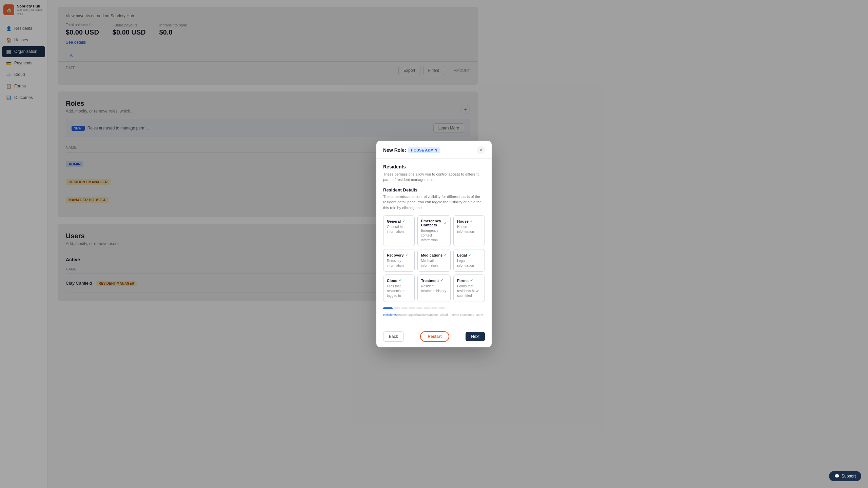  What do you see at coordinates (400, 281) in the screenshot?
I see `tile-cloud-check: ✓` at bounding box center [400, 281].